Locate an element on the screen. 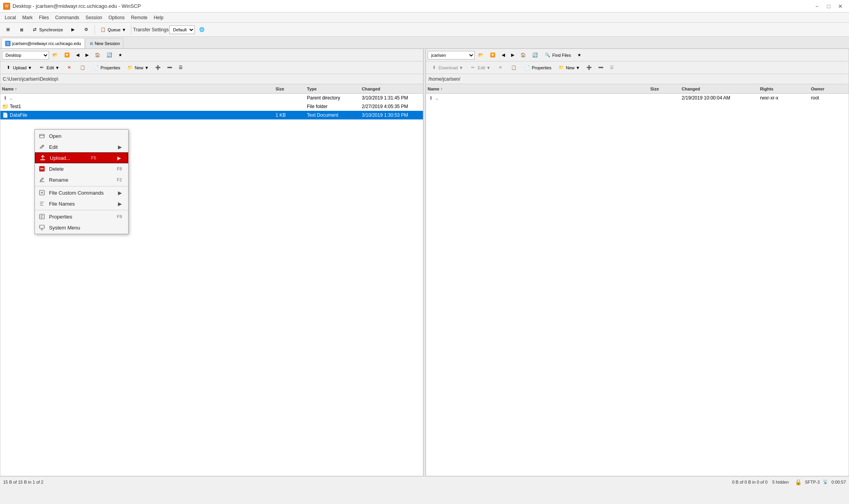 This screenshot has width=849, height=504. menu-help: Help is located at coordinates (158, 18).